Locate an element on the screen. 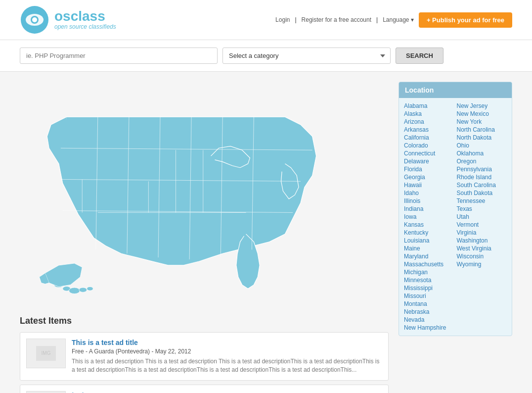 This screenshot has width=532, height=393. logo-icon is located at coordinates (35, 20).